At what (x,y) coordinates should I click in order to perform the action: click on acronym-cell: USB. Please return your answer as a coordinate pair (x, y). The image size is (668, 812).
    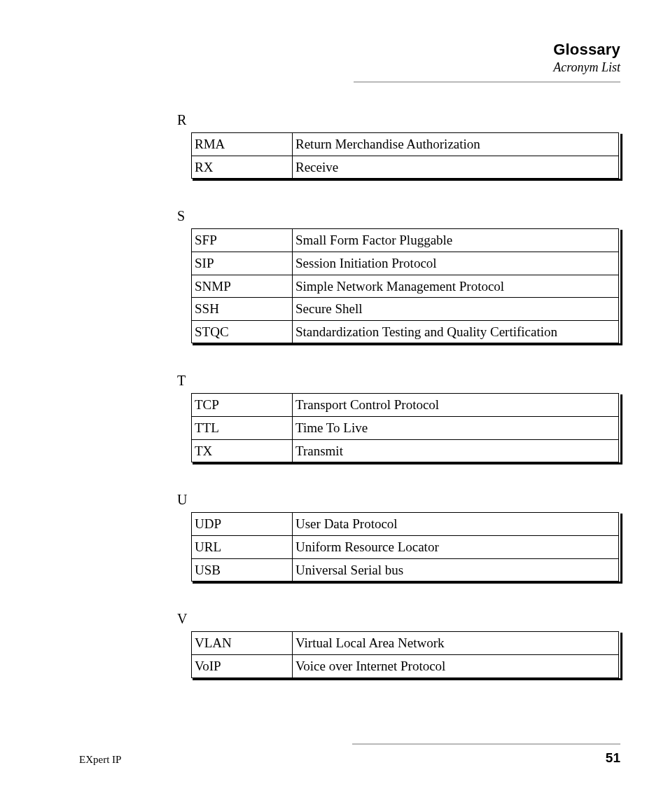
    Looking at the image, I should click on (242, 570).